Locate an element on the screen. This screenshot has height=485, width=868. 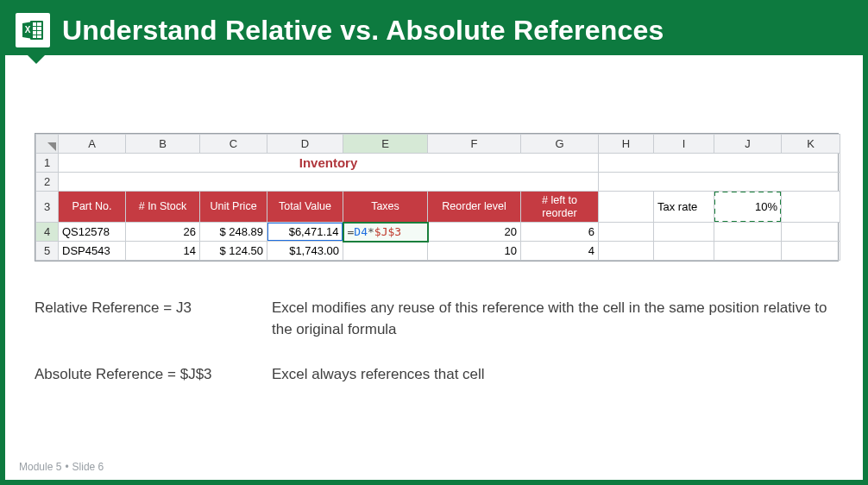
header-unit-price: Unit Price is located at coordinates (234, 207).